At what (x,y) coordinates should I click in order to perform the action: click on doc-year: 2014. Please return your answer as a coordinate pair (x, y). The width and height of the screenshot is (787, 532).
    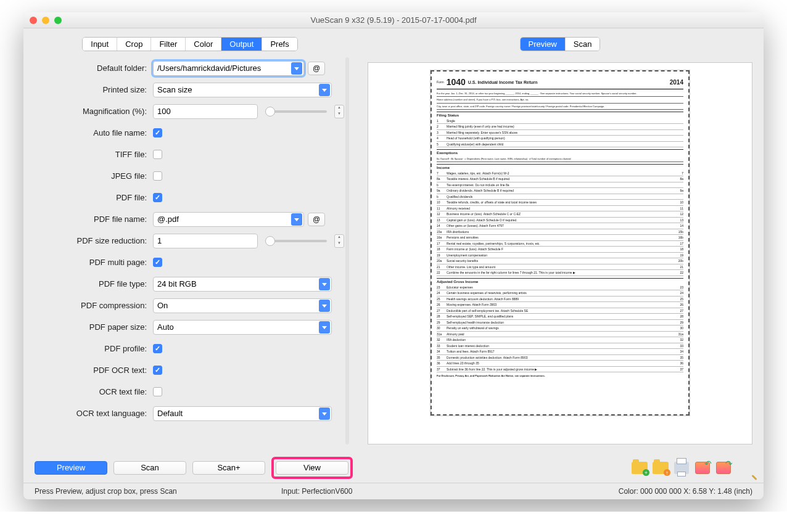
    Looking at the image, I should click on (677, 83).